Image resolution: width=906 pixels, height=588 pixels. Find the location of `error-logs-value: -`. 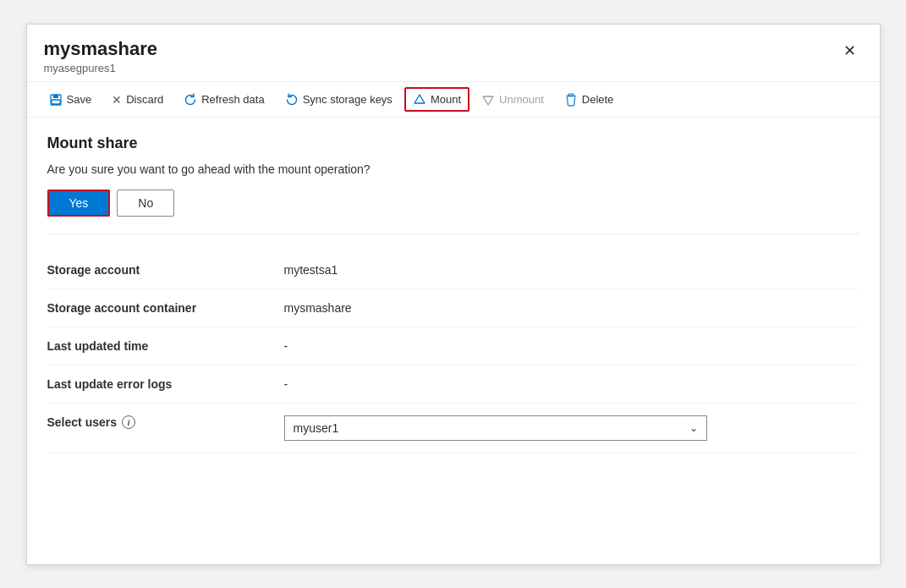

error-logs-value: - is located at coordinates (572, 384).